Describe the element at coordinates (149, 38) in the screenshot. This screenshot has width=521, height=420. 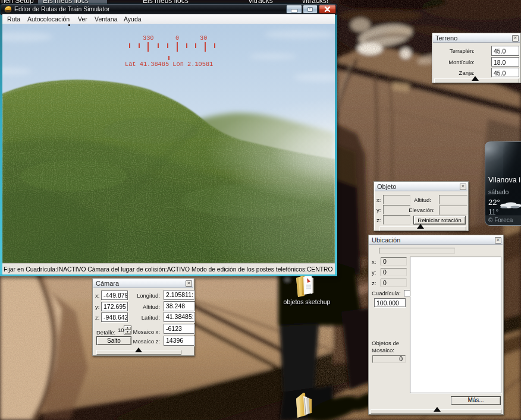
I see `svg-text: 330` at that location.